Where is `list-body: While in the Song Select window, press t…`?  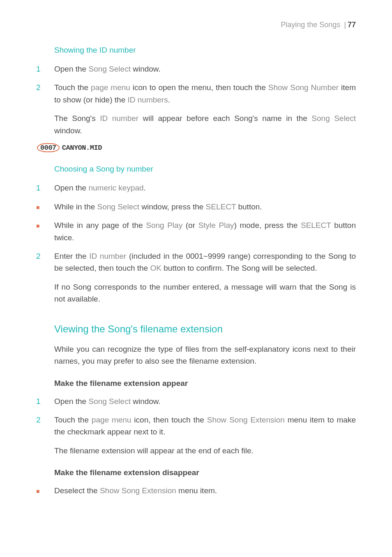
list-body: While in the Song Select window, press t… is located at coordinates (205, 207).